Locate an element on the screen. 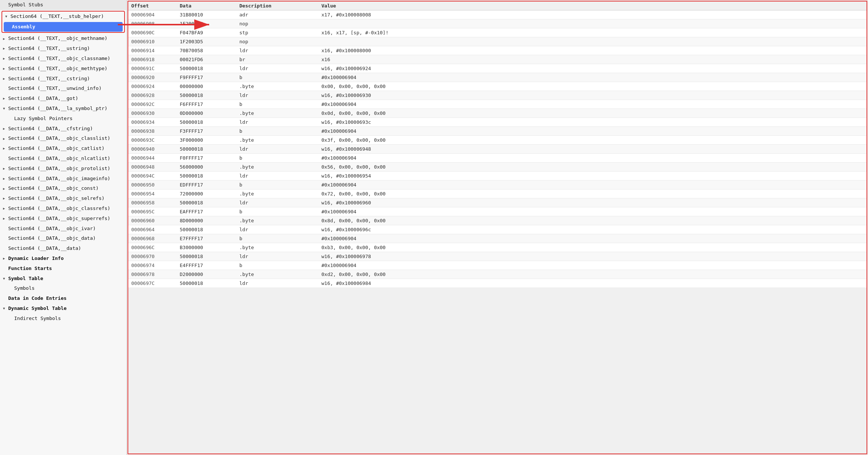 The width and height of the screenshot is (868, 455). table-row: 0000690CF047BFA9stpx16, x17, [sp, #-0x10… is located at coordinates (497, 33).